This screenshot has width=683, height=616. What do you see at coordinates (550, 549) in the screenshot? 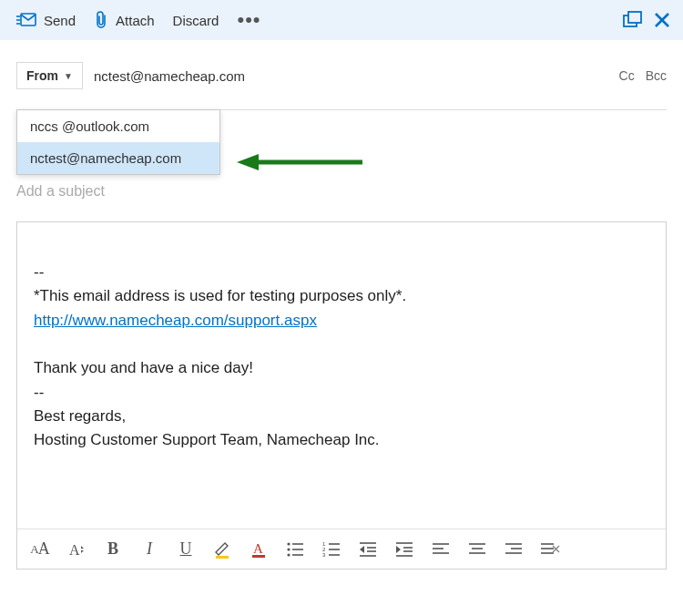
I see `clear-formatting-button` at bounding box center [550, 549].